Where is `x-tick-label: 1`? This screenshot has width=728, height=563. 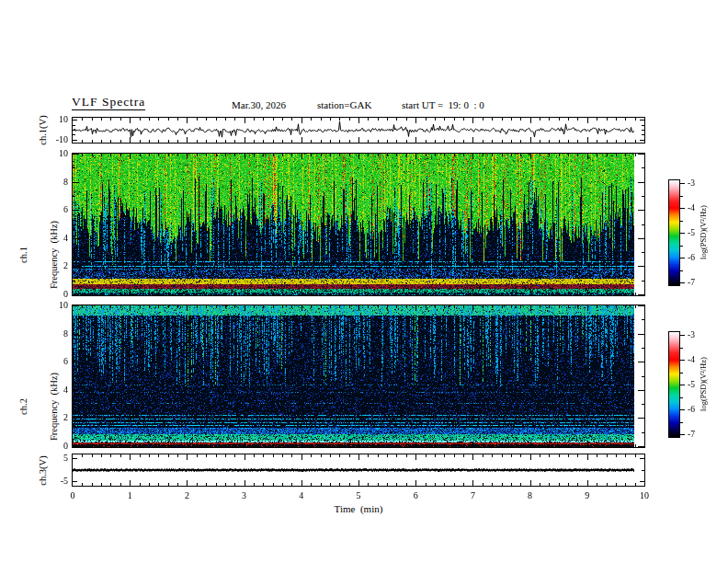 x-tick-label: 1 is located at coordinates (130, 495).